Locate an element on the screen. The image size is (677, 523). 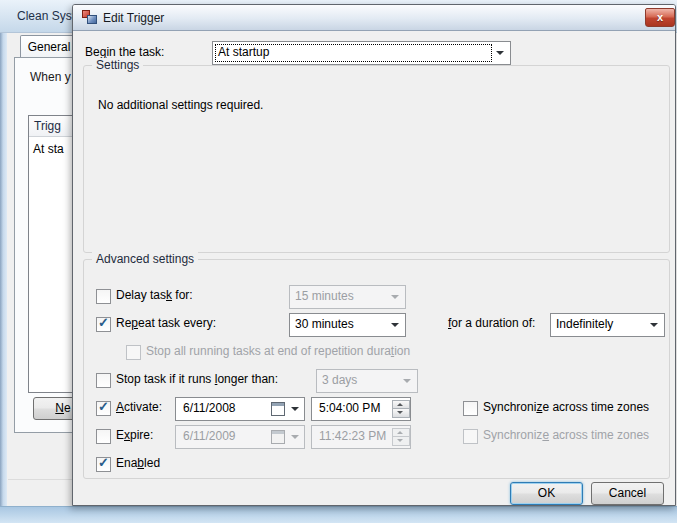
settings-group-title: Settings is located at coordinates (118, 65).